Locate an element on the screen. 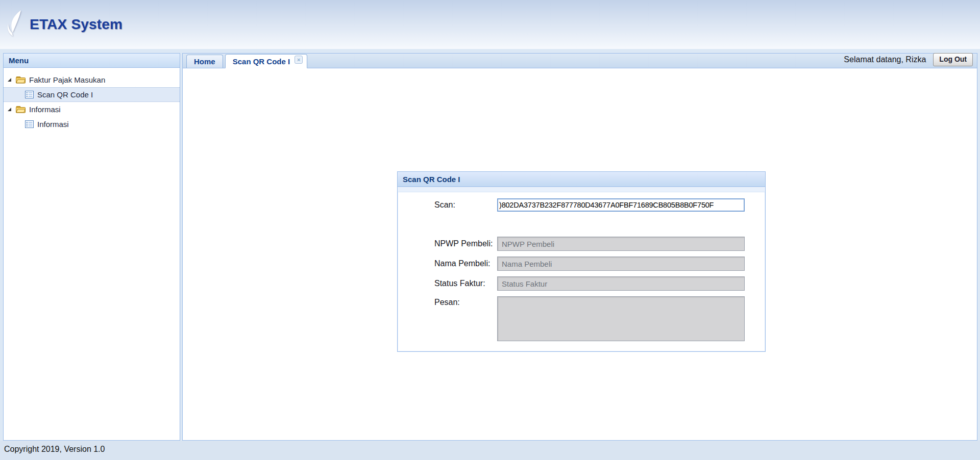 The height and width of the screenshot is (460, 980). tree-item-informasi-folder: Informasi is located at coordinates (92, 109).